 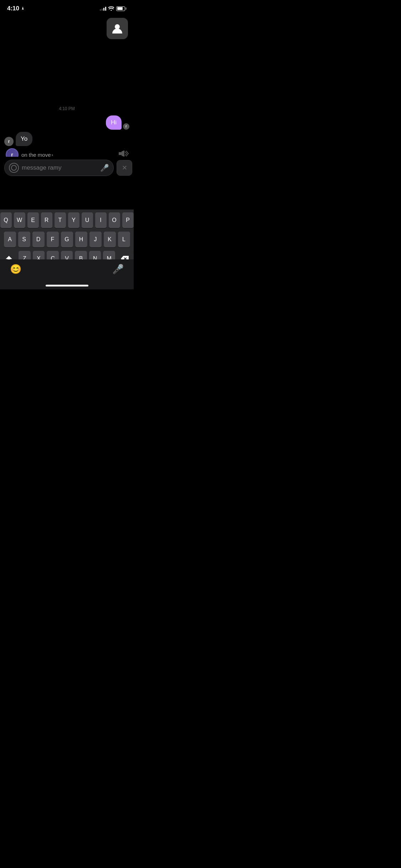 What do you see at coordinates (38, 239) in the screenshot?
I see `key-d: D` at bounding box center [38, 239].